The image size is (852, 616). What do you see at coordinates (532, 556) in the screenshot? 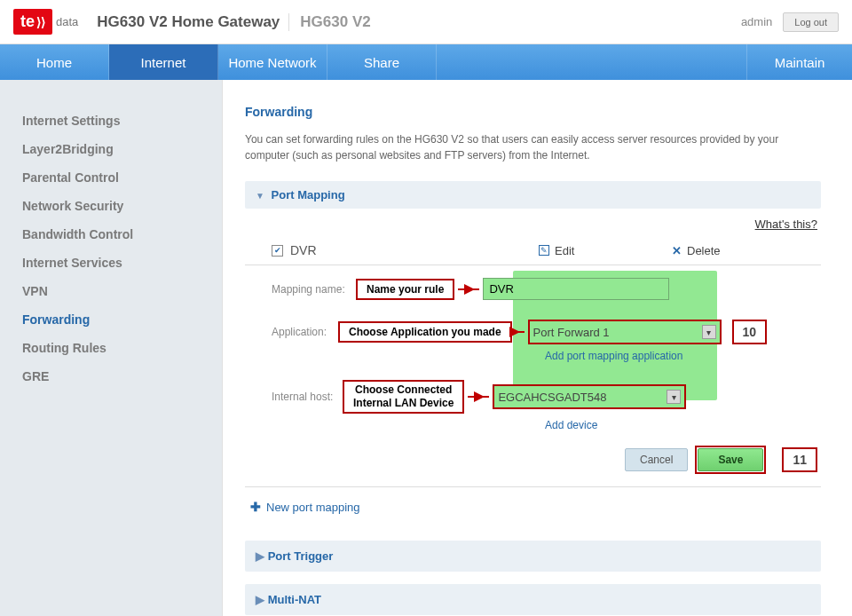
I see `section-port-trigger: ▶ Port Trigger` at bounding box center [532, 556].